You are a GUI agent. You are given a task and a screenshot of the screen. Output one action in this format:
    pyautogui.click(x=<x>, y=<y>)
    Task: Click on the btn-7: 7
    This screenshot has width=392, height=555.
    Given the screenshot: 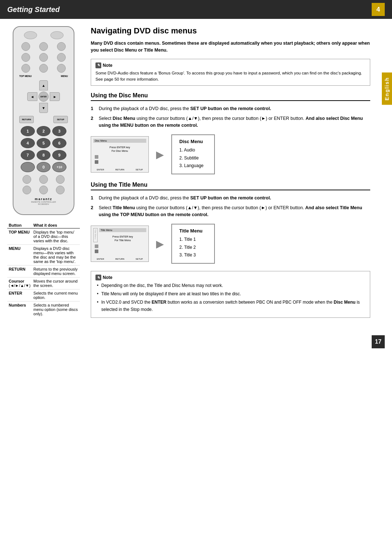 What is the action you would take?
    pyautogui.click(x=28, y=155)
    